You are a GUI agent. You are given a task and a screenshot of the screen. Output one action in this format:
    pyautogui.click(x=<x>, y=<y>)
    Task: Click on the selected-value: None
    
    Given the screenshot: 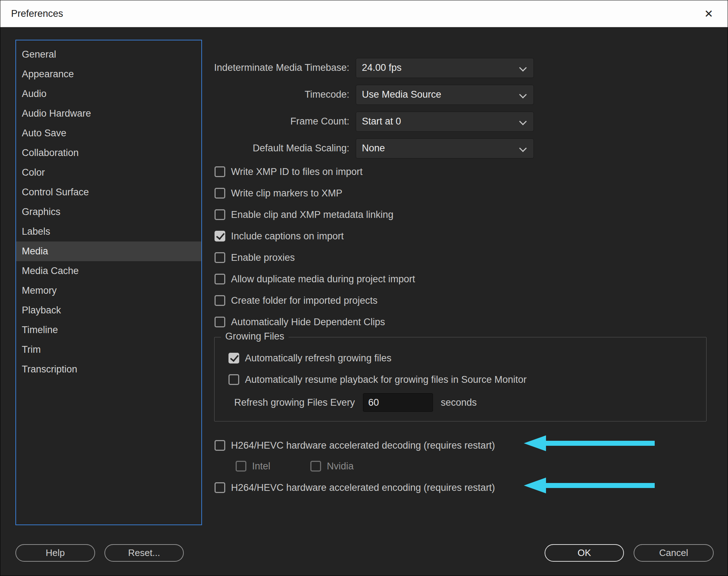 What is the action you would take?
    pyautogui.click(x=373, y=148)
    